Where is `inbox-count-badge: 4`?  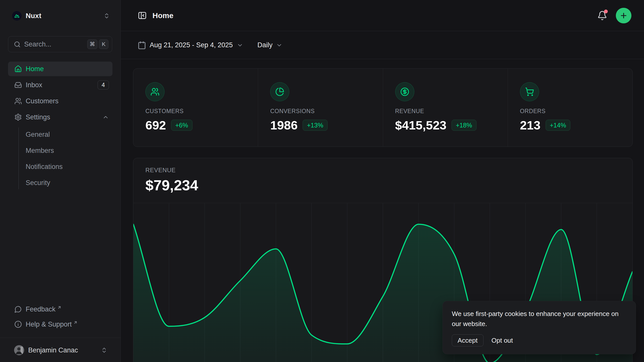
inbox-count-badge: 4 is located at coordinates (103, 85).